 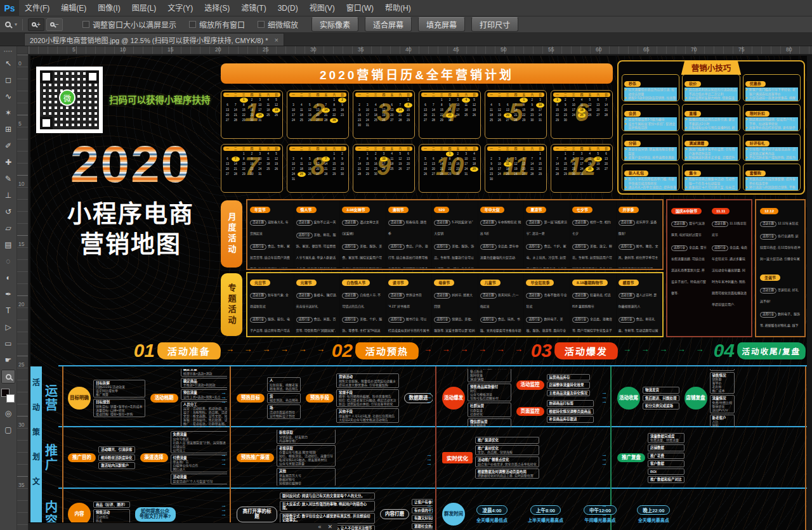 I want to click on flow-node: 内容打磨, so click(x=395, y=515).